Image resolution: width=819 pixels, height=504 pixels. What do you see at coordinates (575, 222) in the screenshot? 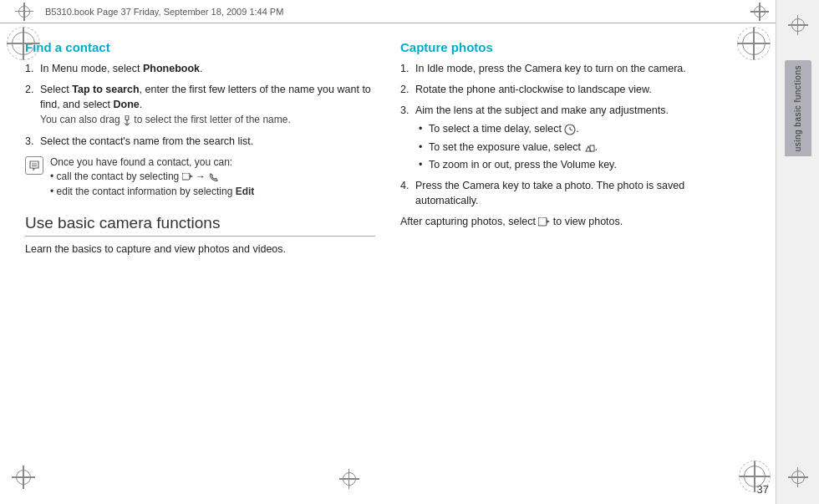
I see `after-capture-text: After capturing photos, select to view p…` at bounding box center [575, 222].